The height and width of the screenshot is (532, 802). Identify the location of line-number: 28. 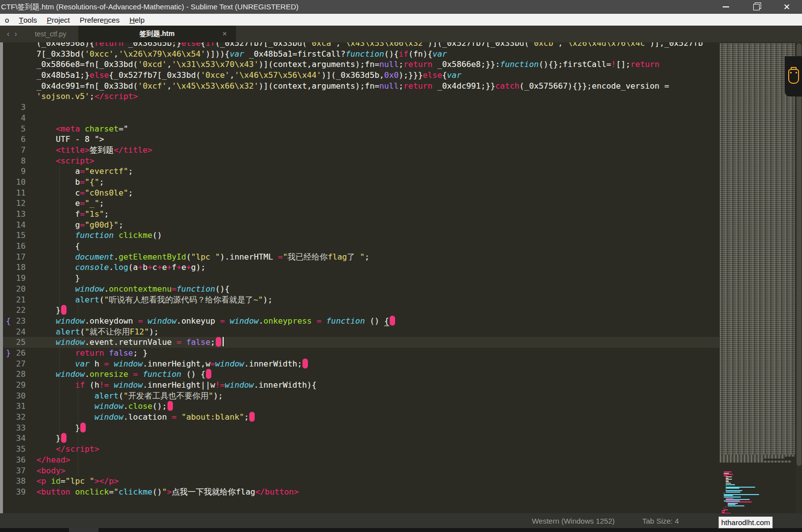
(20, 374).